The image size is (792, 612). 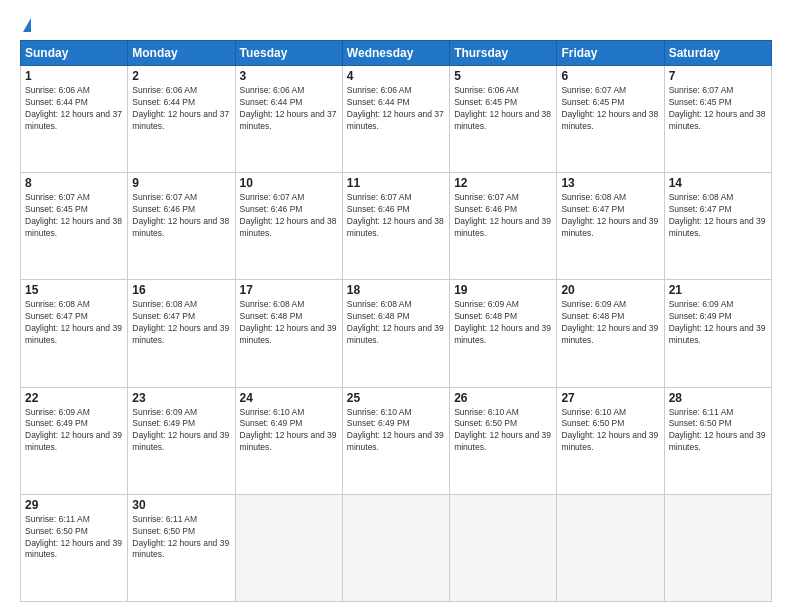 What do you see at coordinates (288, 226) in the screenshot?
I see `calendar-day-cell: 10 Sunrise: 6:07 AM Sunset: 6:46 PM Dayl…` at bounding box center [288, 226].